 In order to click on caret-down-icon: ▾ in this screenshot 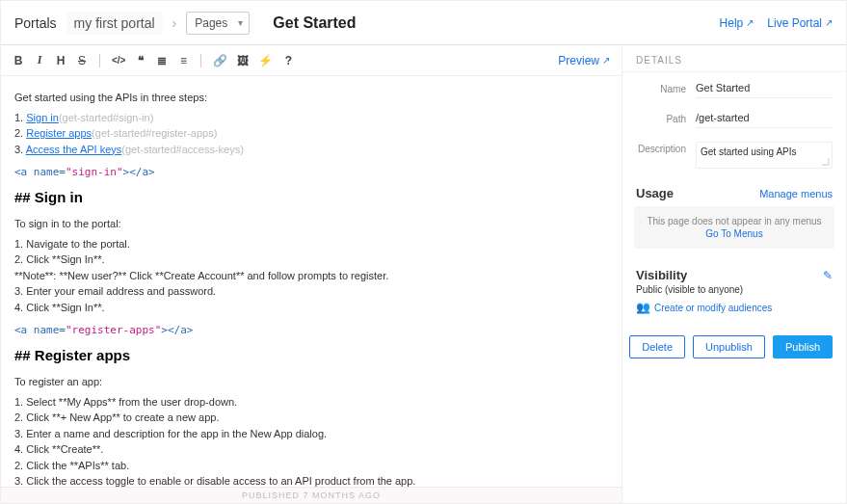, I will do `click(241, 23)`.